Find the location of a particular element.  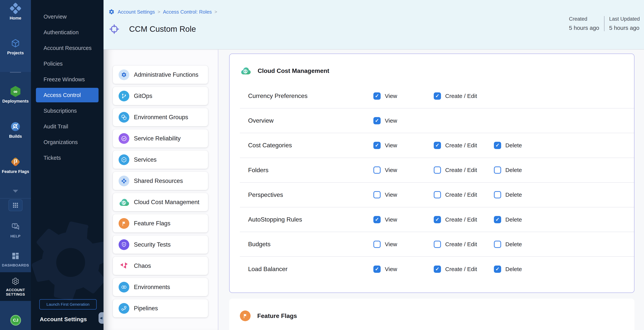

module-picker-button is located at coordinates (16, 205).